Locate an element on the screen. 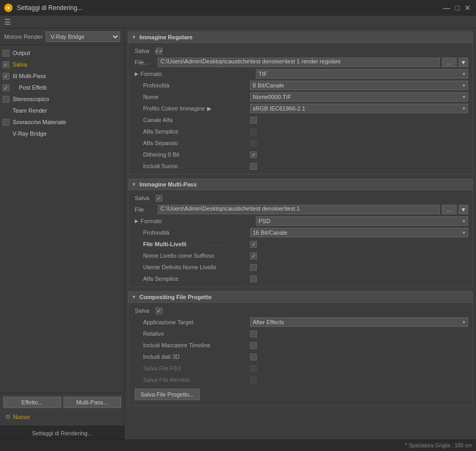  salva-row-regolare: Salva ✓ is located at coordinates (300, 51).